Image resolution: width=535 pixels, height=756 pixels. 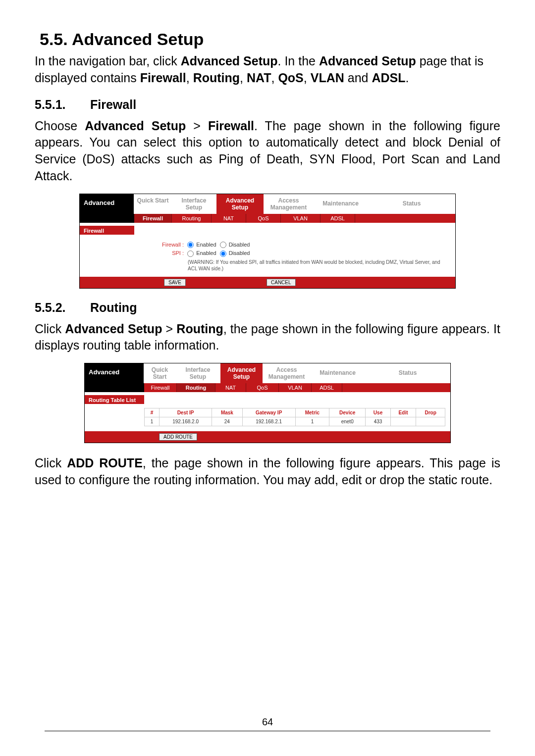 I want to click on th-edit: Edit, so click(x=403, y=413).